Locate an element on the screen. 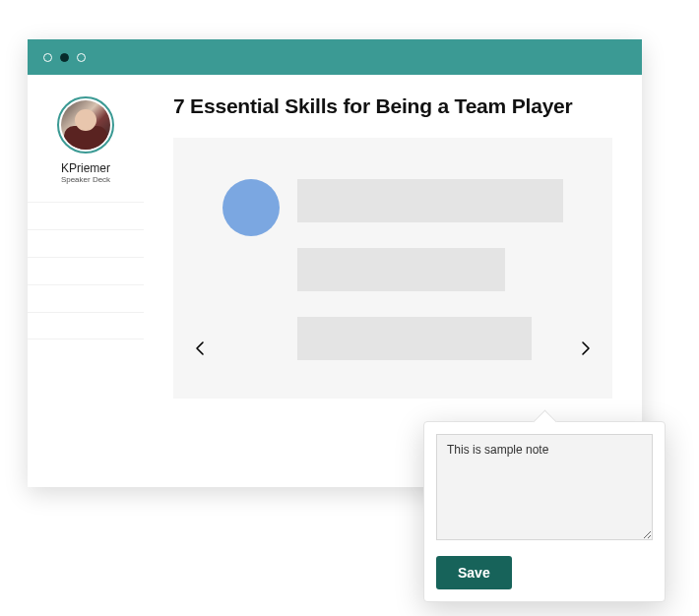 The image size is (699, 616). title-bar is located at coordinates (335, 57).